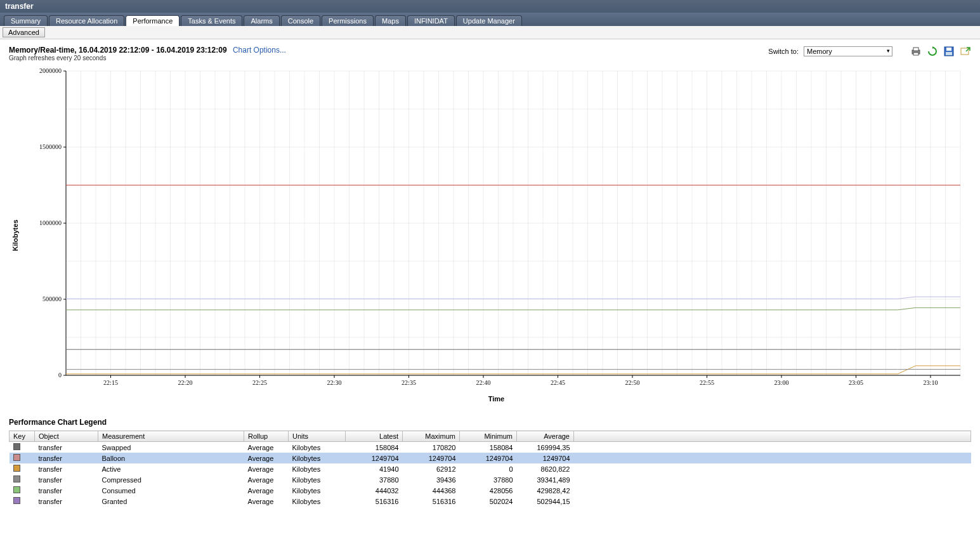 The image size is (980, 537). I want to click on legend-col-object: Object, so click(67, 436).